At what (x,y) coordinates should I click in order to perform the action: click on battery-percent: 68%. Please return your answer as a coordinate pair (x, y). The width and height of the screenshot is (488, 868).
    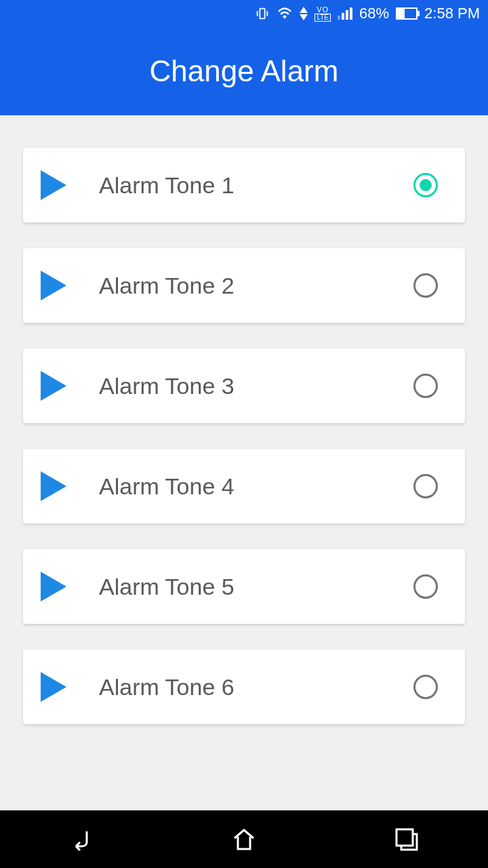
    Looking at the image, I should click on (374, 14).